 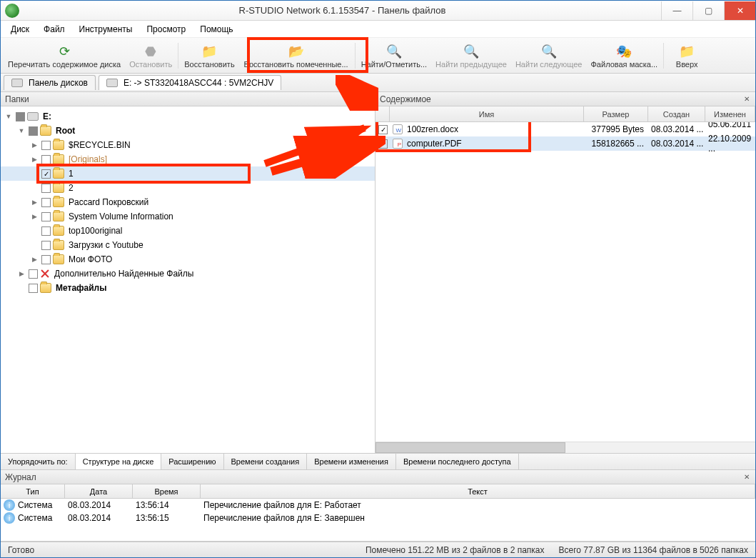 I want to click on tab-disk-panel: Панель дисков, so click(x=50, y=83).